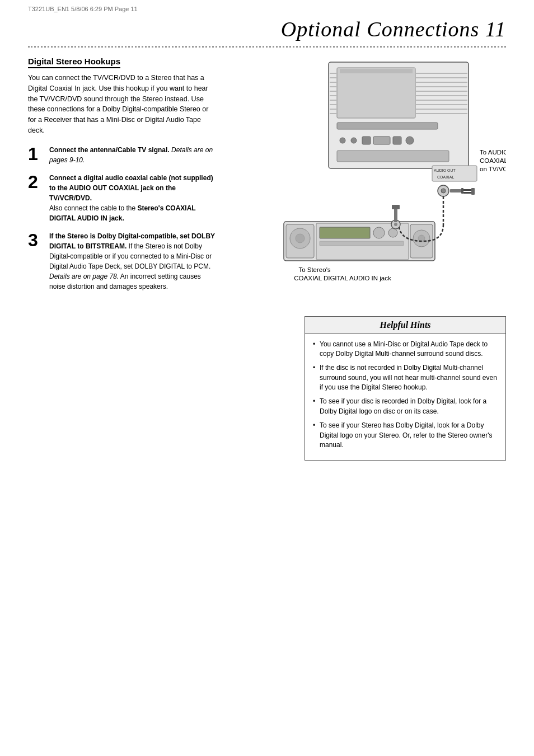 The width and height of the screenshot is (534, 756). I want to click on step-1: 1 Connect the antenna/Cable TV signal. D…, so click(123, 155).